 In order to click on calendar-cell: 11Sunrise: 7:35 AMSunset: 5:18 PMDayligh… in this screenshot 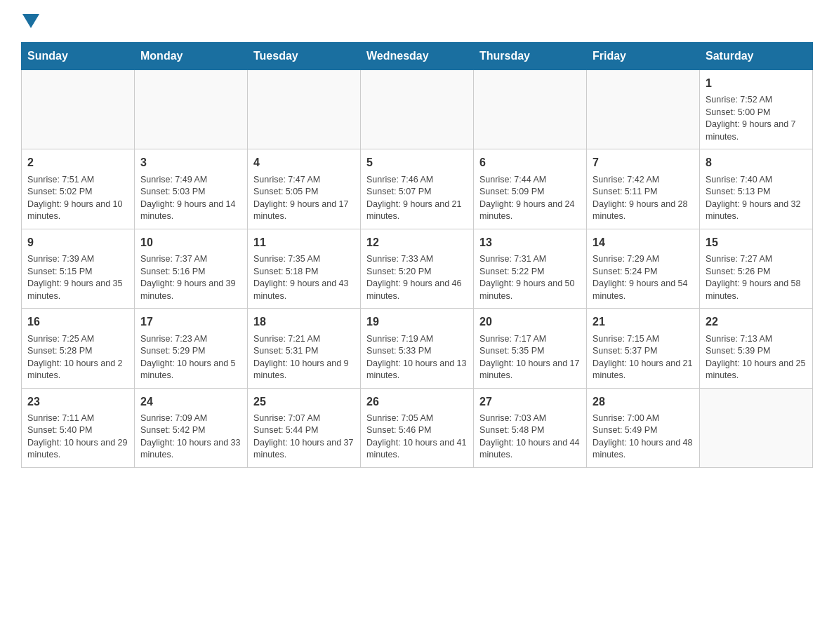, I will do `click(305, 268)`.